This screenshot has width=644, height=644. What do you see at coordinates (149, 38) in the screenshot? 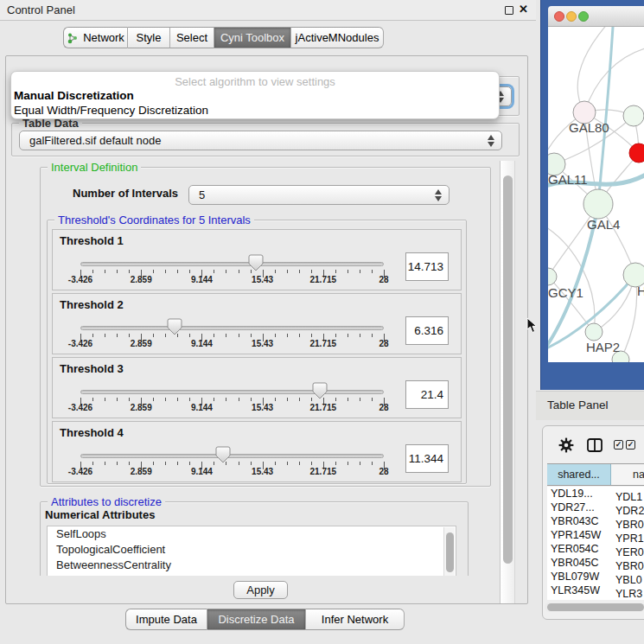
I see `tab-style: Style` at bounding box center [149, 38].